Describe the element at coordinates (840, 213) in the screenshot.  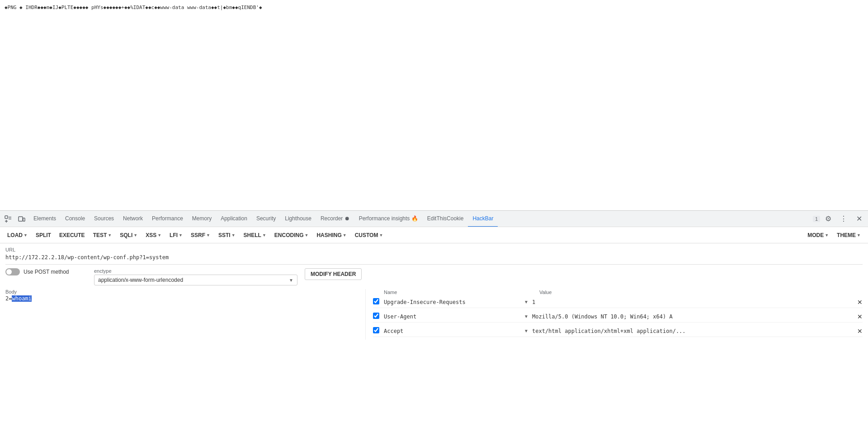
I see `devtools-right-icons: 1 ⚙ ⋮ ✕` at that location.